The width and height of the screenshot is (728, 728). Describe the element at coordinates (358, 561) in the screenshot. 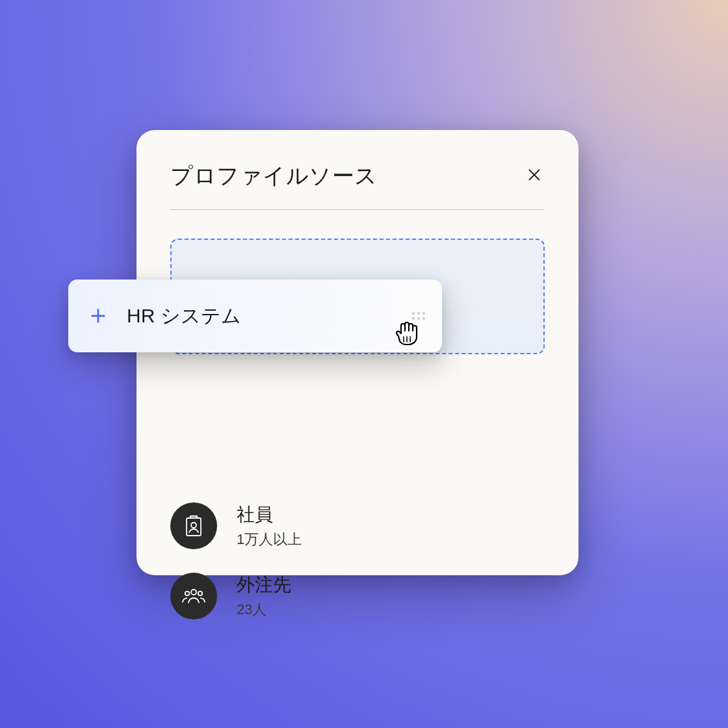

I see `source-list: 社員 1万人以上 外注先 23人` at that location.